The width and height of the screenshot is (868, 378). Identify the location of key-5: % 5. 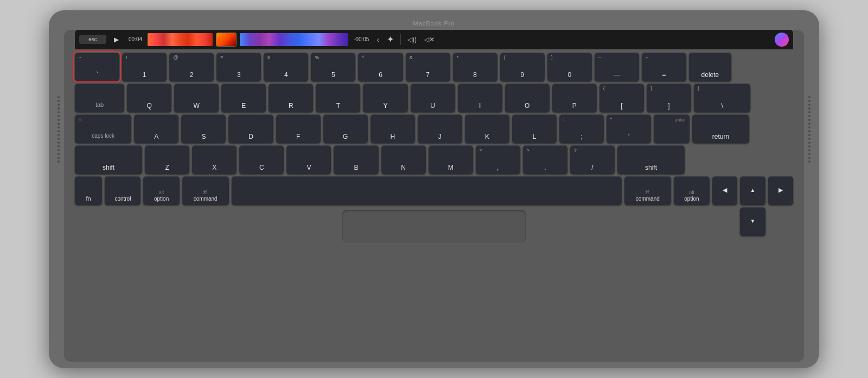
(333, 67).